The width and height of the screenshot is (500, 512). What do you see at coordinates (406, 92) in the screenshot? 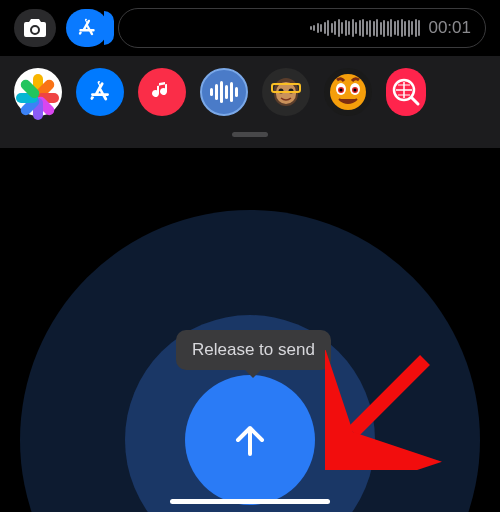
I see `app-images-search` at bounding box center [406, 92].